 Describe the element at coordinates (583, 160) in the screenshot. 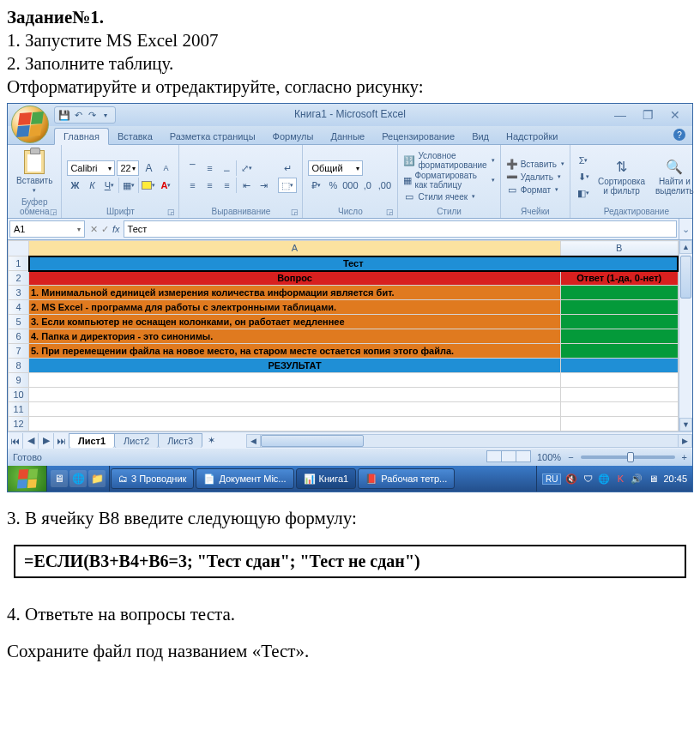

I see `autosum-icon: Σ▾` at that location.